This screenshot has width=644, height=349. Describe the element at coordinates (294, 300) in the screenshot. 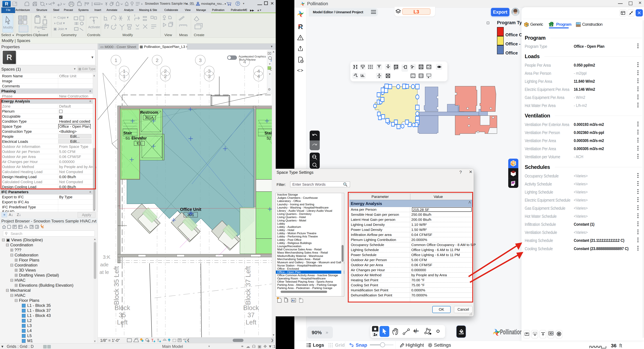

I see `svg-text: I` at that location.